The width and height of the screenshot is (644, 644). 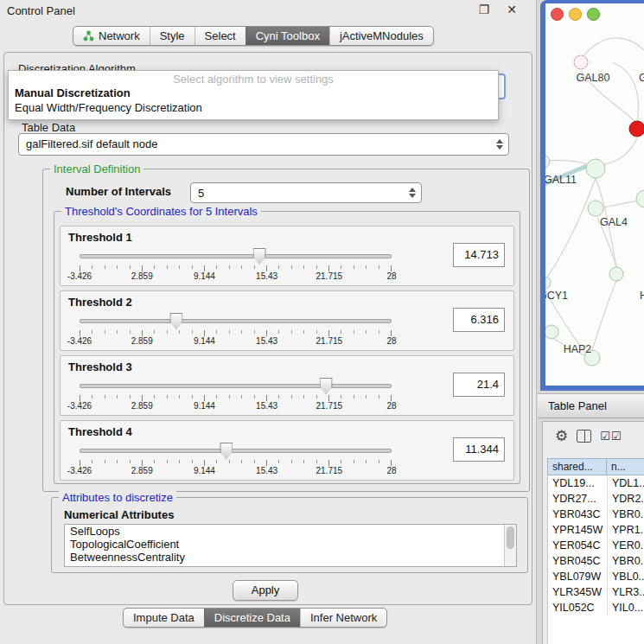 I want to click on cell: YPR145W, so click(x=577, y=530).